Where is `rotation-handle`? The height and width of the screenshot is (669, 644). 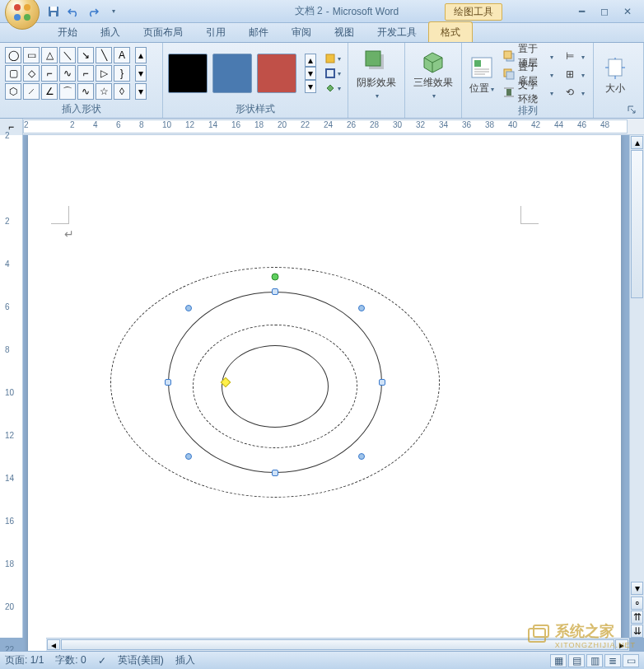
rotation-handle is located at coordinates (275, 277).